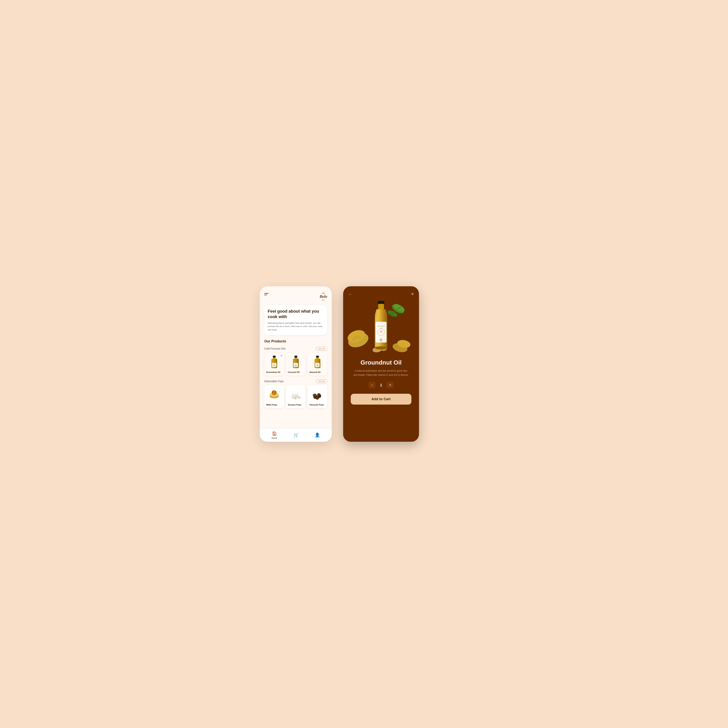  I want to click on home-label: Home, so click(274, 438).